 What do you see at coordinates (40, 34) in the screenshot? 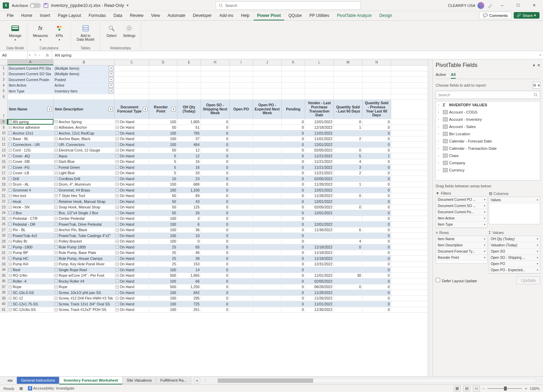
I see `measures-button: fxMeasures▾` at bounding box center [40, 34].